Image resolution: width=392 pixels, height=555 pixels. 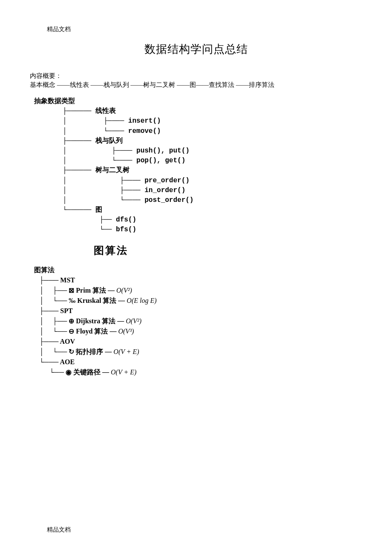 I want to click on tree2-toposort-o: O(V + E), so click(x=126, y=352).